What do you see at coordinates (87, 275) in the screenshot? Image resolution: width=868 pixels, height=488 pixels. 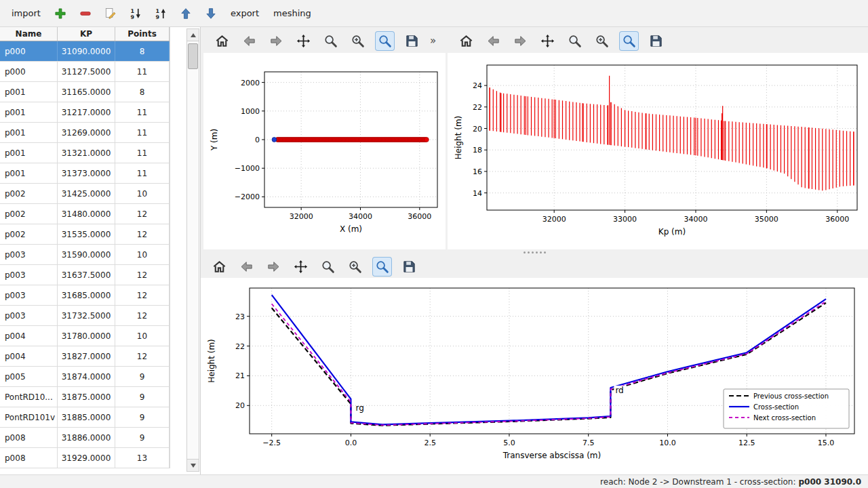 I see `table-cell: 31637.5000` at bounding box center [87, 275].